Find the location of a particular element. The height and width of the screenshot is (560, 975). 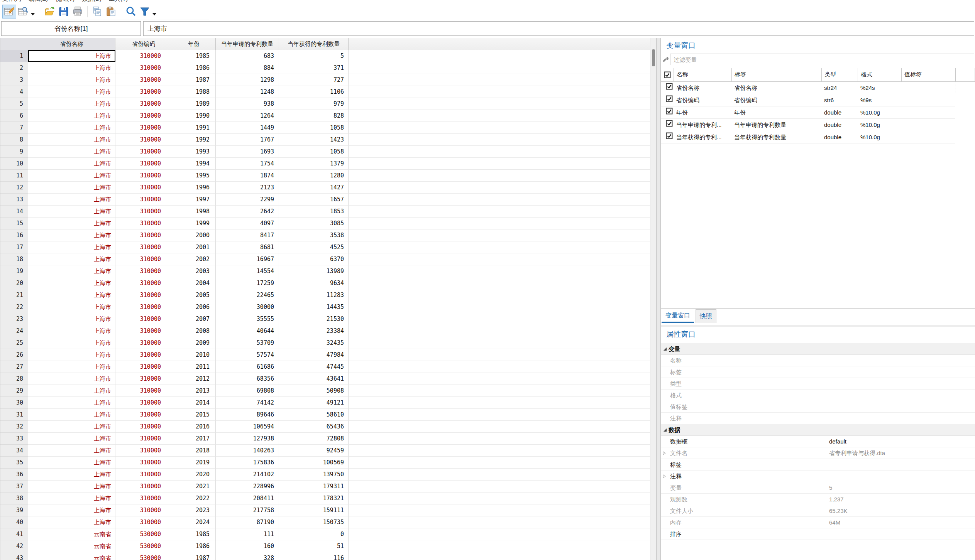

row-header: 3 is located at coordinates (14, 80).